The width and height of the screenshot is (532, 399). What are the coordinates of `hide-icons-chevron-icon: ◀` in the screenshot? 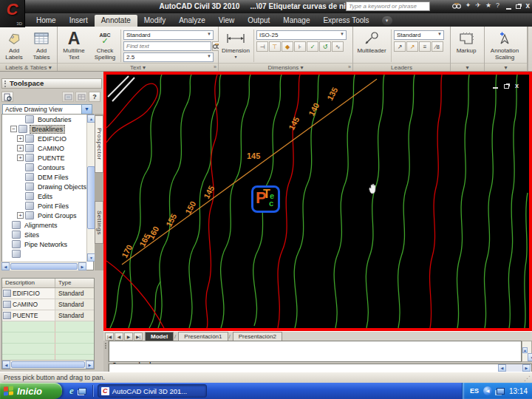 It's located at (488, 391).